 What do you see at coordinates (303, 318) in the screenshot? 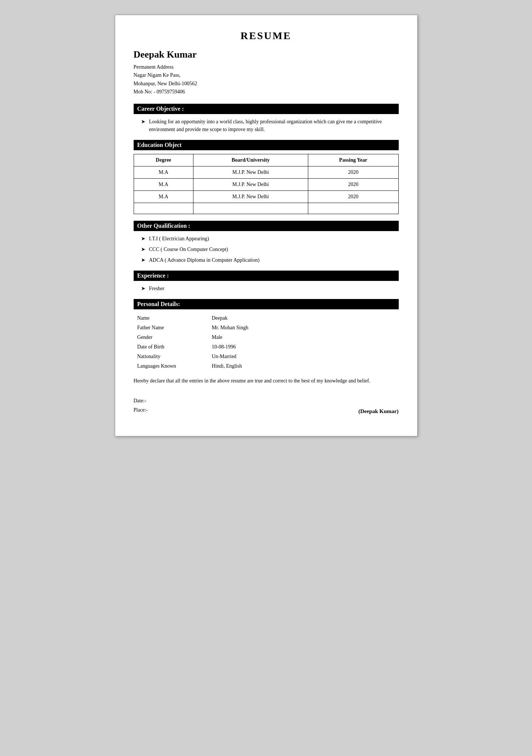
I see `personal-value-0: Deepak` at bounding box center [303, 318].